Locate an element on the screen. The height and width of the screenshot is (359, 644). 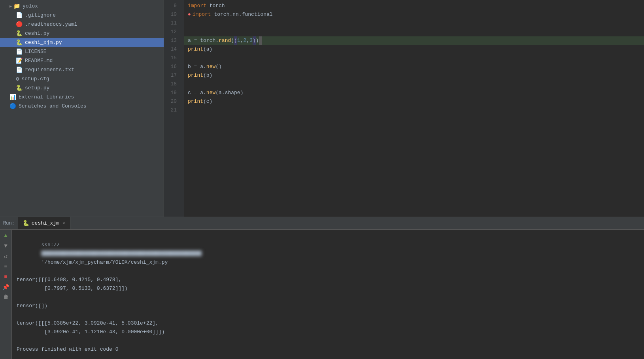
code-line-13: a = torch.rand((1,2,3)) is located at coordinates (414, 41).